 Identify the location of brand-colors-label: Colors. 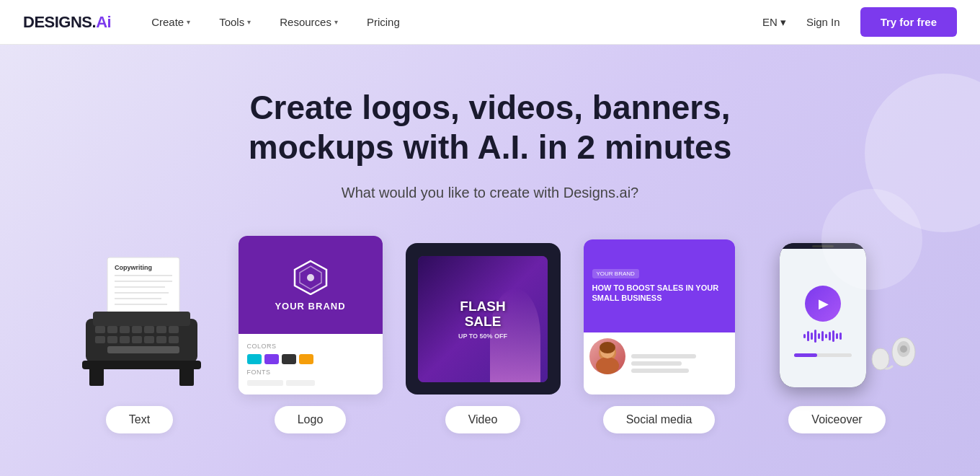
(311, 346).